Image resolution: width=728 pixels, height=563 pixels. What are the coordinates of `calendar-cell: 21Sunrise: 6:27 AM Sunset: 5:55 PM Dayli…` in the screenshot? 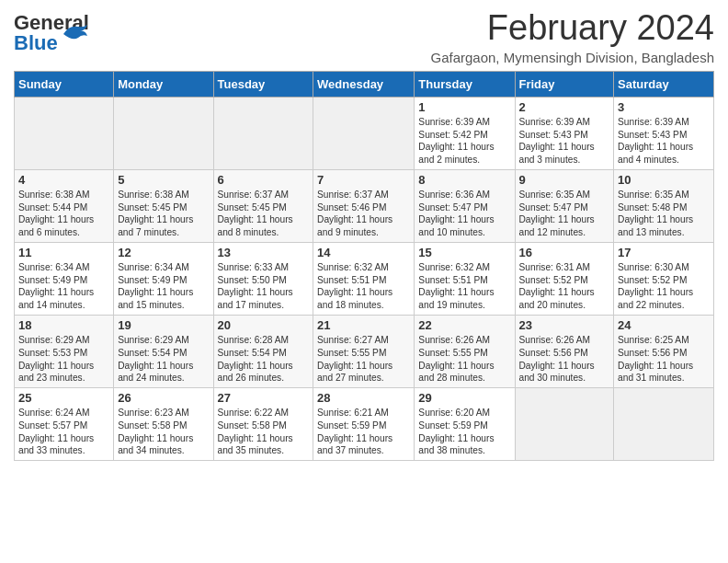 It's located at (364, 351).